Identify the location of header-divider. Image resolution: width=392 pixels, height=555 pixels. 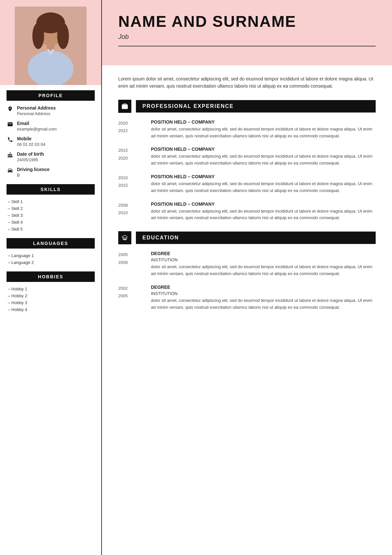
(247, 46).